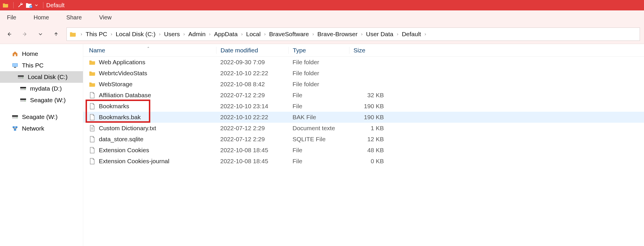 Image resolution: width=644 pixels, height=246 pixels. I want to click on titlebar: Default, so click(322, 5).